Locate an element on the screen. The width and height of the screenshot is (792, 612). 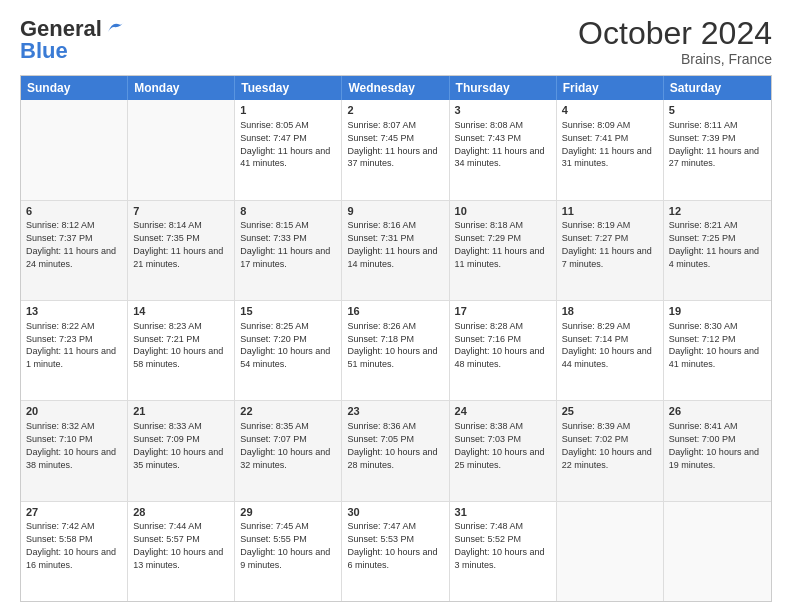
cell-info: Sunrise: 8:28 AM Sunset: 7:16 PM Dayligh… is located at coordinates (500, 345).